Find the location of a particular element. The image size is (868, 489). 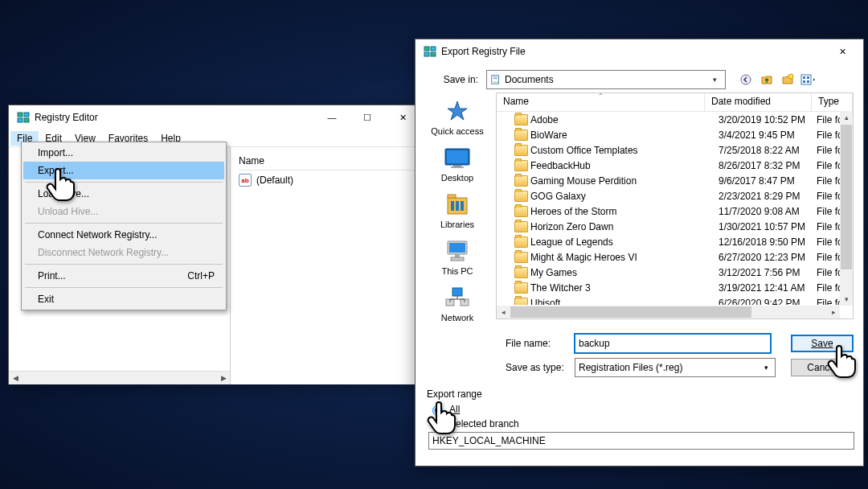

registry-list-pane: Name ab (Default) is located at coordinates (327, 265).